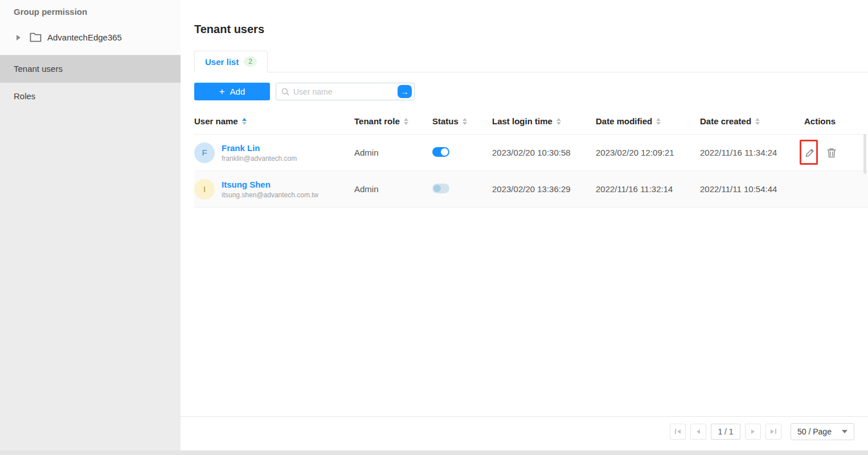  What do you see at coordinates (18, 38) in the screenshot?
I see `expand-caret-icon` at bounding box center [18, 38].